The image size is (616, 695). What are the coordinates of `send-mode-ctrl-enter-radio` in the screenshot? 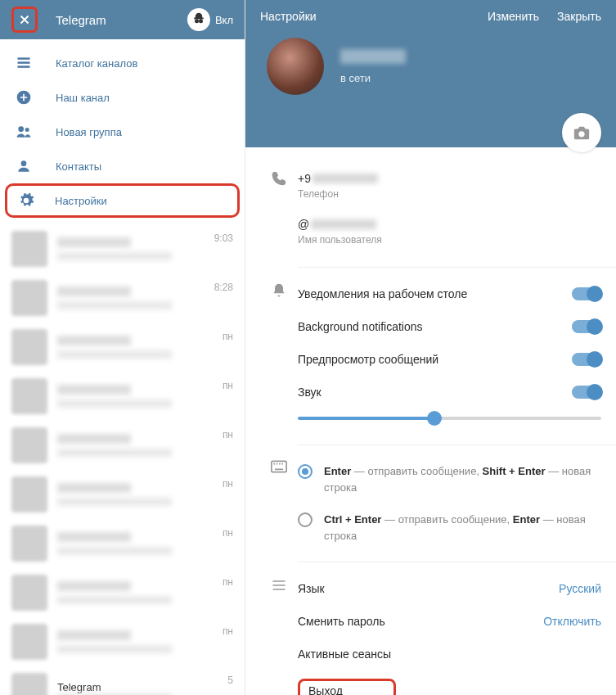 It's located at (305, 520).